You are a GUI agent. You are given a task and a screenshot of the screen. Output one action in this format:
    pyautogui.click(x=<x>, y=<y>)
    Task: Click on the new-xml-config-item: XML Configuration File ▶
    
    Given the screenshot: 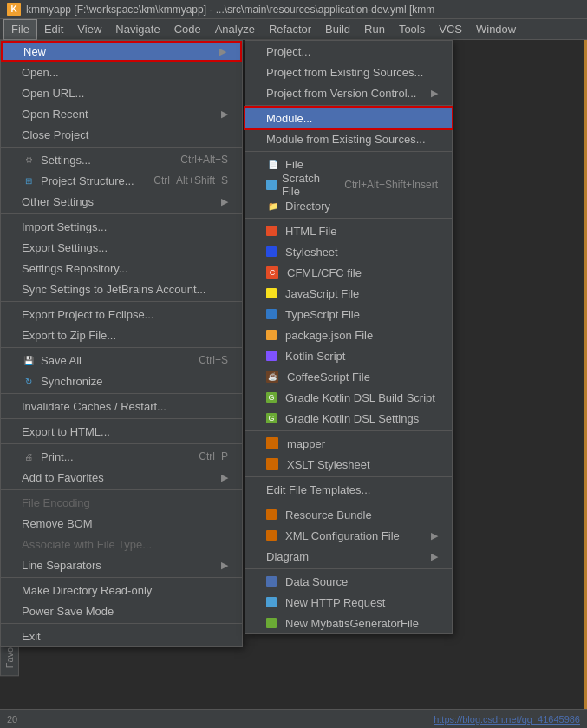 What is the action you would take?
    pyautogui.click(x=349, y=535)
    